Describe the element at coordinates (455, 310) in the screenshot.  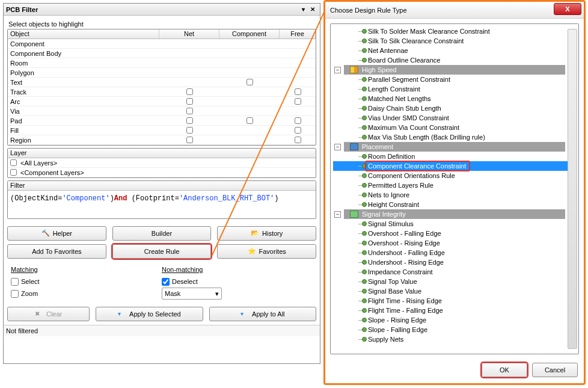
I see `tree-item: Flight Time - Falling Edge` at that location.